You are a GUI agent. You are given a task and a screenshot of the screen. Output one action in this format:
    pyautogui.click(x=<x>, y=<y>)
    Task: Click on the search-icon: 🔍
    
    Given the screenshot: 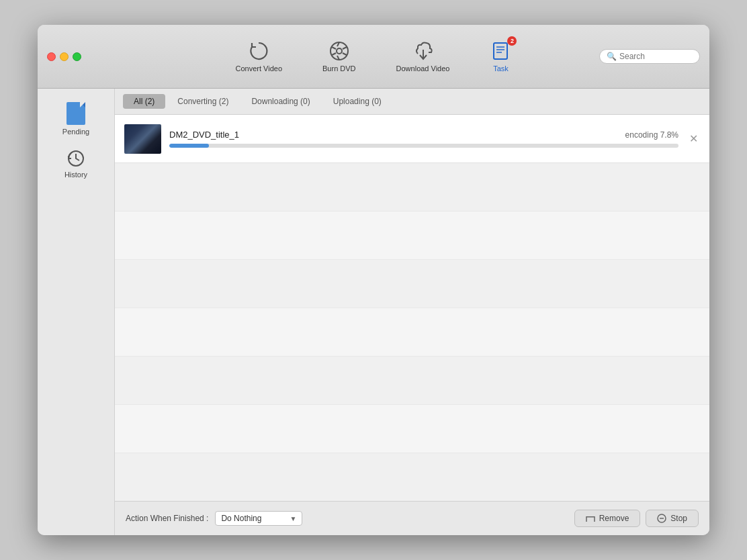 What is the action you would take?
    pyautogui.click(x=611, y=56)
    